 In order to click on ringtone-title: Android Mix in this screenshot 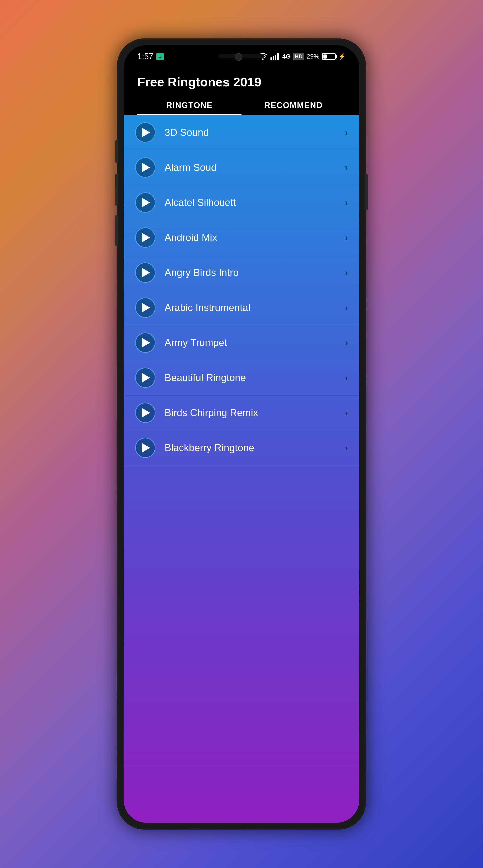, I will do `click(255, 238)`.